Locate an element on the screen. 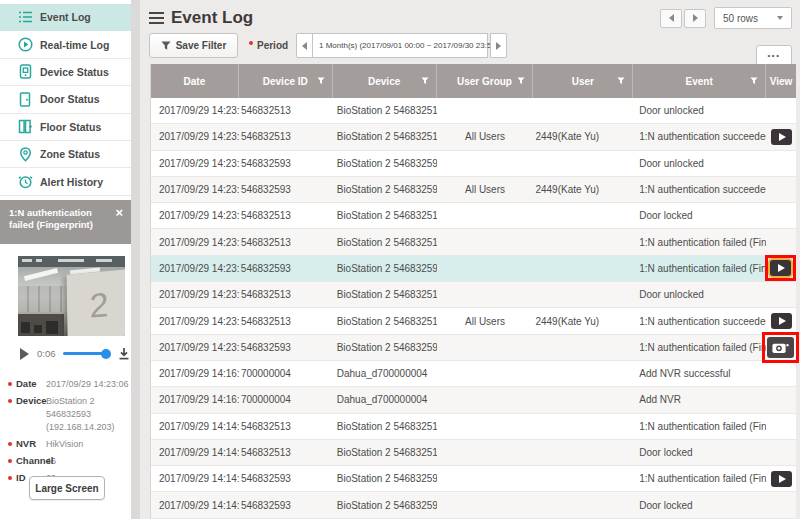 The height and width of the screenshot is (519, 800). table-row: 2017/09/29 14:23:06546832593BioStation 2… is located at coordinates (474, 269).